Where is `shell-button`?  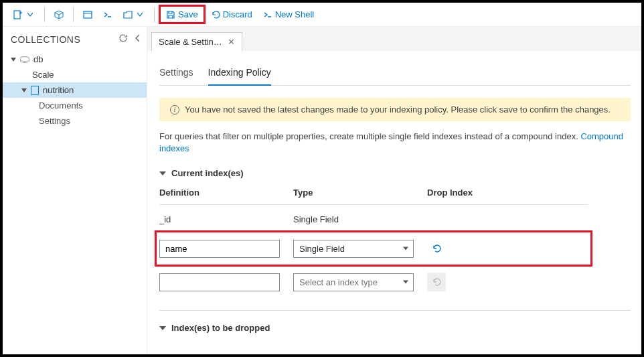
shell-button is located at coordinates (108, 15).